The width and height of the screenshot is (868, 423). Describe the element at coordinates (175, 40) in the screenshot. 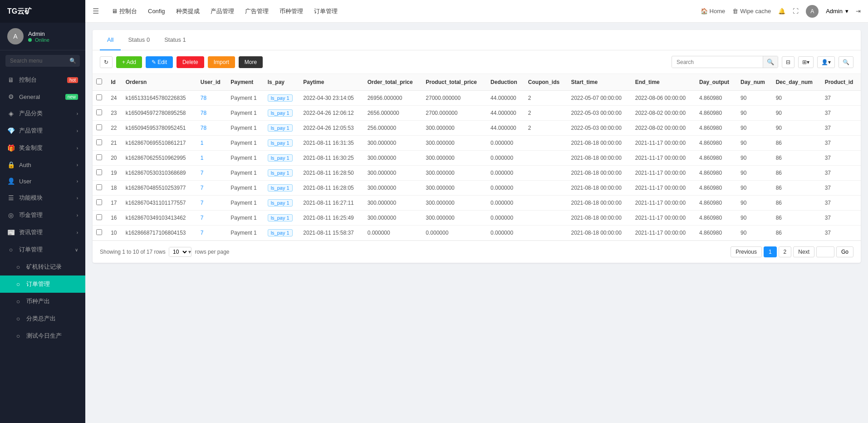

I see `tab-status1: Status 1` at that location.